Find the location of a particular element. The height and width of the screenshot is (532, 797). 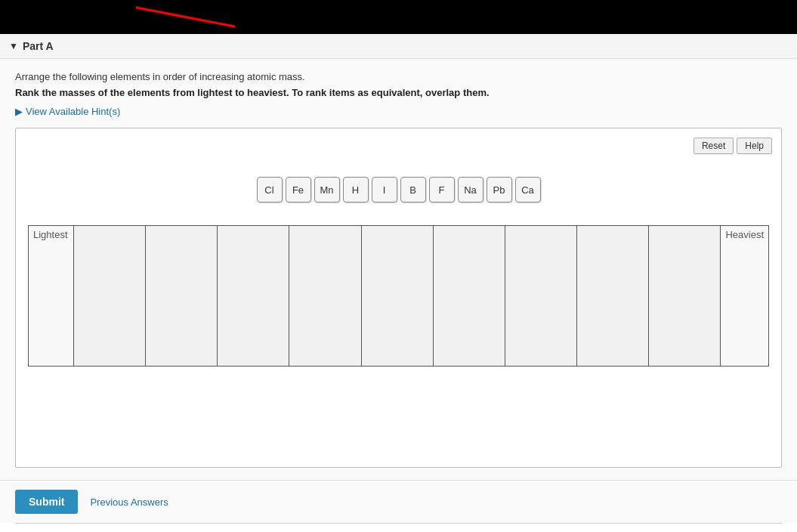

part-toggle: ▼ is located at coordinates (14, 46).